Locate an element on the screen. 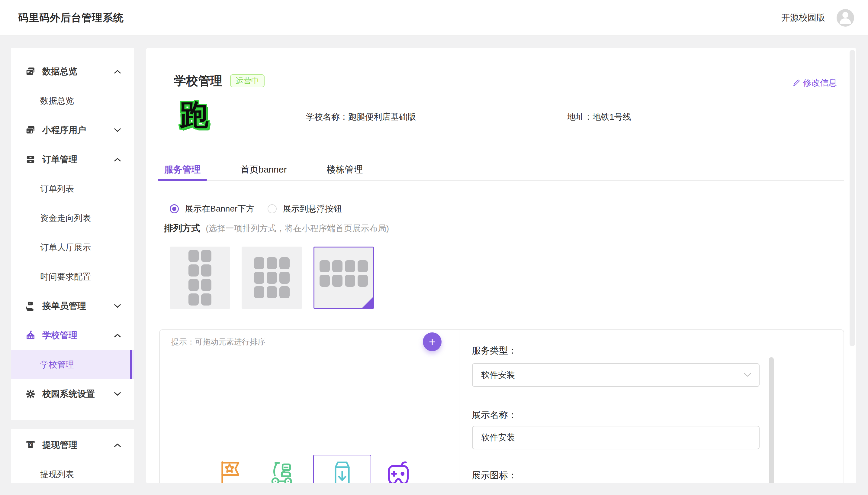 This screenshot has height=495, width=868. arrangement-label: 排列方式 is located at coordinates (182, 228).